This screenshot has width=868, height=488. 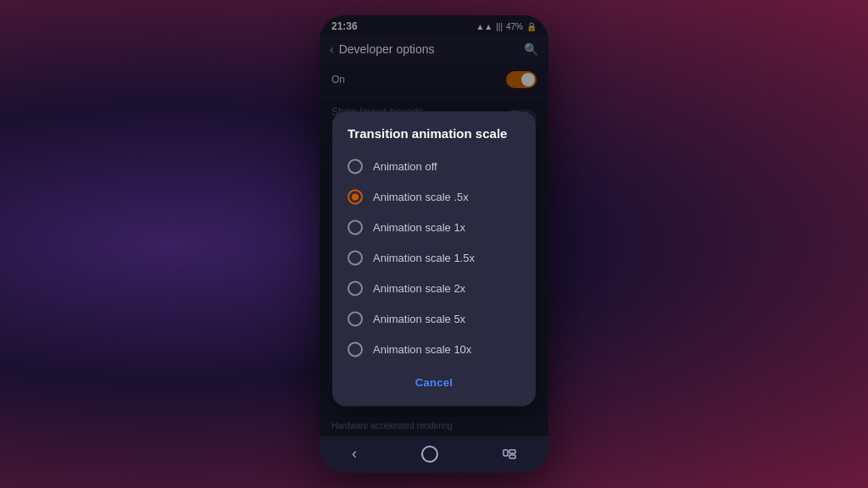 What do you see at coordinates (355, 258) in the screenshot?
I see `radio-animation-15x` at bounding box center [355, 258].